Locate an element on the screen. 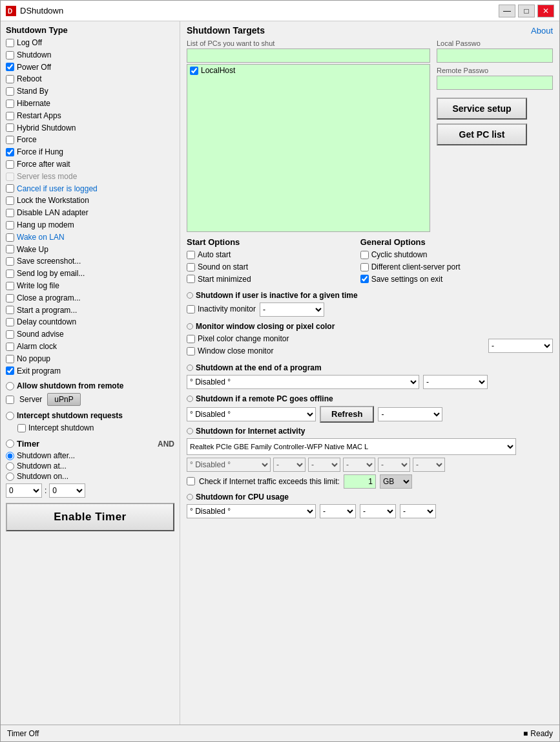 The height and width of the screenshot is (742, 560). list-item: Start a program... is located at coordinates (90, 310).